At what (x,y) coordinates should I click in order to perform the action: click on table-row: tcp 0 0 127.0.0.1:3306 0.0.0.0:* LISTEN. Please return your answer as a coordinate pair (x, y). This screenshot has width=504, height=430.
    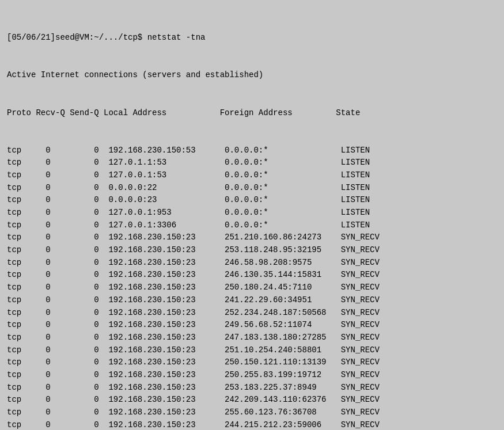
    Looking at the image, I should click on (252, 226).